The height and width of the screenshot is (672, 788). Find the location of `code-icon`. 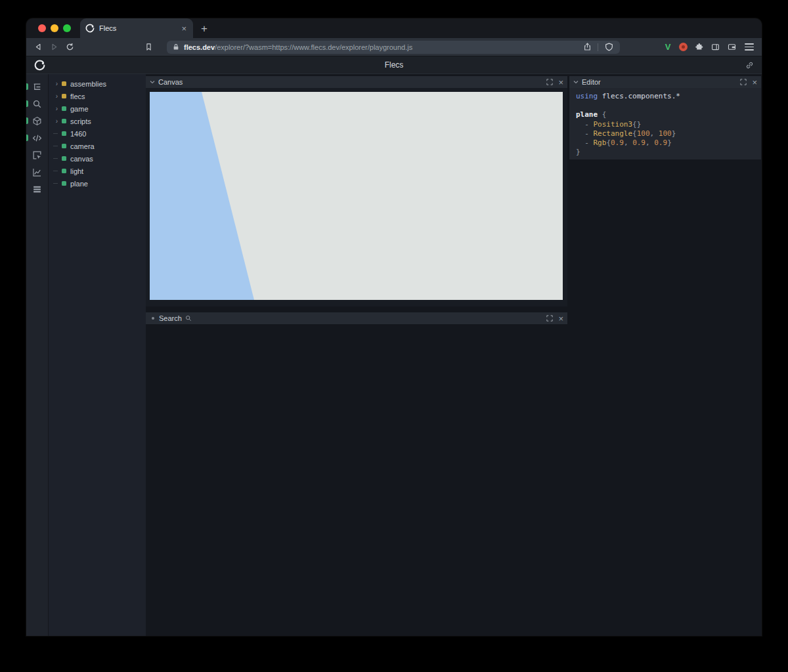

code-icon is located at coordinates (37, 138).